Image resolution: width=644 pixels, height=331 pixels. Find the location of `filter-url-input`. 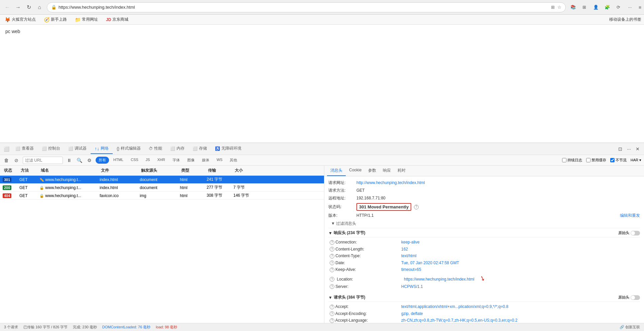

filter-url-input is located at coordinates (43, 160).